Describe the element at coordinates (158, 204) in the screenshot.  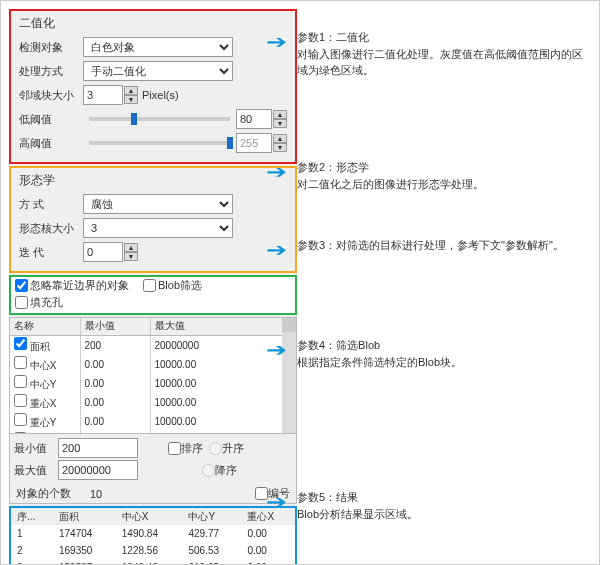
I see `mode-select: 腐蚀` at that location.